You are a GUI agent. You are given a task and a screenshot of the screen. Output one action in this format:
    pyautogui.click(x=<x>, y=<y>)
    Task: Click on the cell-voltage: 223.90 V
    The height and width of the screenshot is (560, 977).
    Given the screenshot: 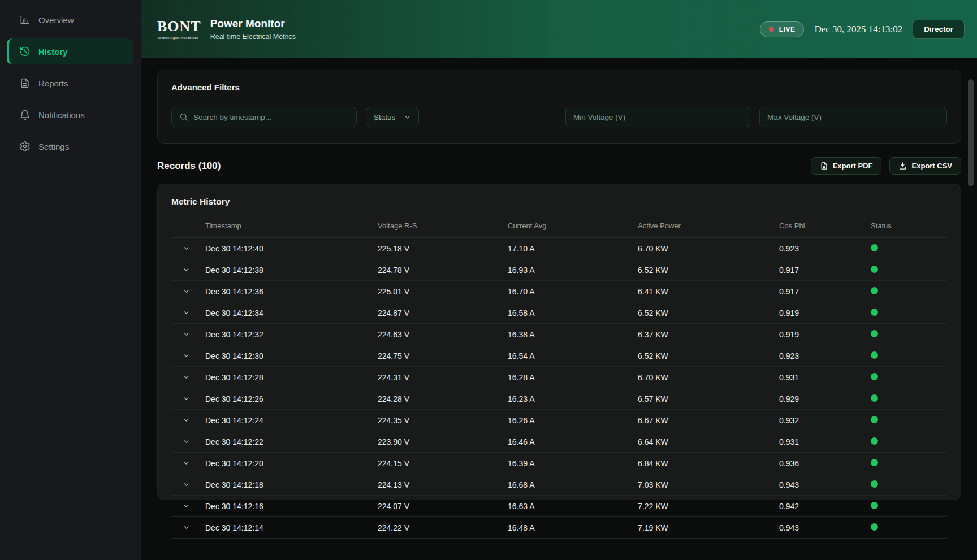 What is the action you would take?
    pyautogui.click(x=443, y=442)
    